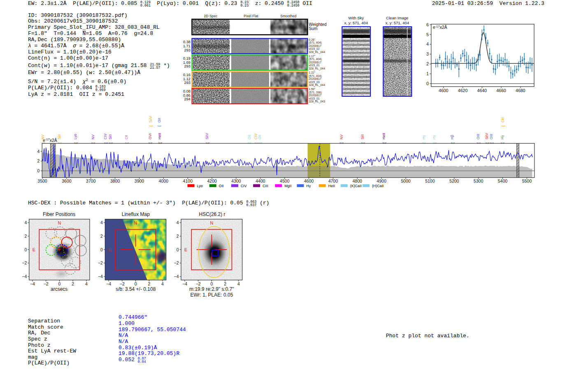  I want to click on svg-text: NV, so click(341, 137).